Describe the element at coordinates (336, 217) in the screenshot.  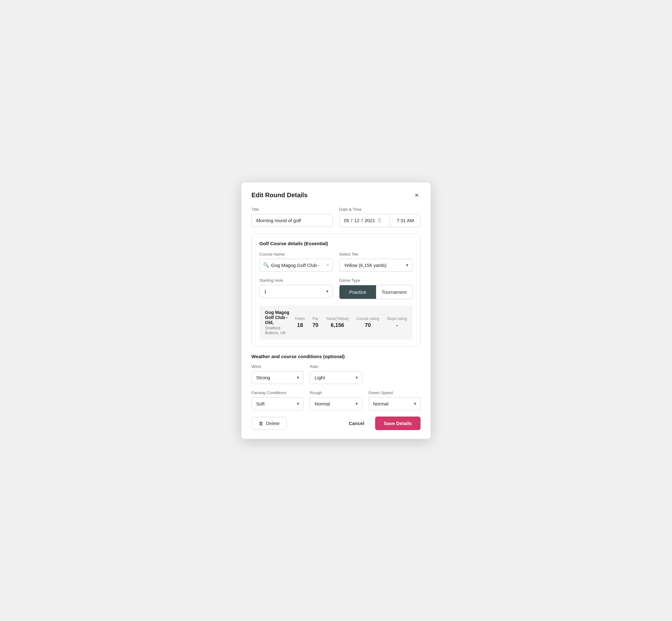
I see `title-date-row: Title Date & Time 05 / 12 / 2021 🗓 7:31 …` at that location.